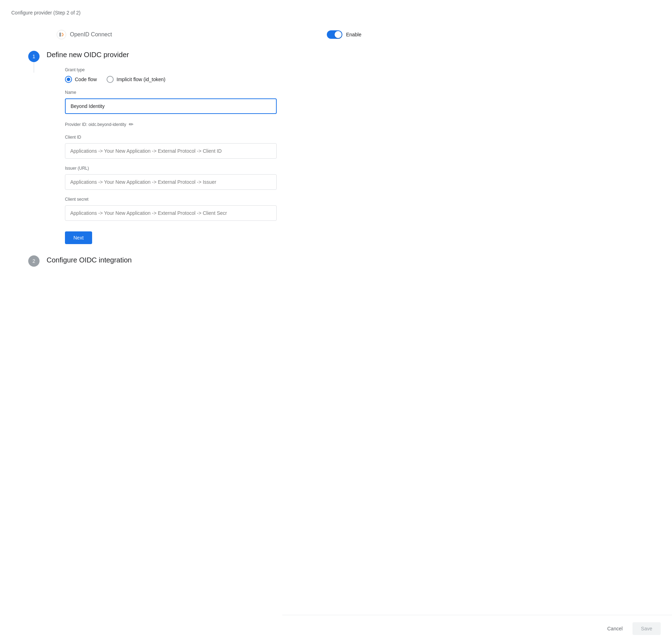 This screenshot has width=672, height=642. What do you see at coordinates (344, 35) in the screenshot?
I see `enable-row: Enable` at bounding box center [344, 35].